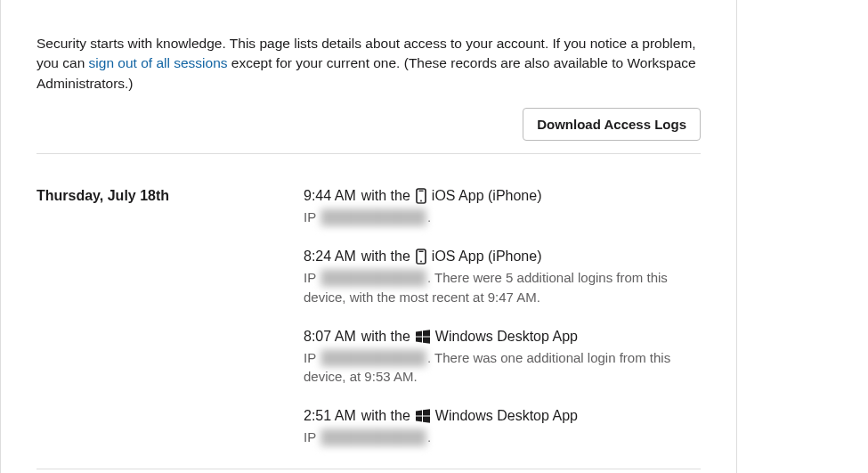  What do you see at coordinates (612, 125) in the screenshot?
I see `download-access-logs-button: Download Access Logs` at bounding box center [612, 125].